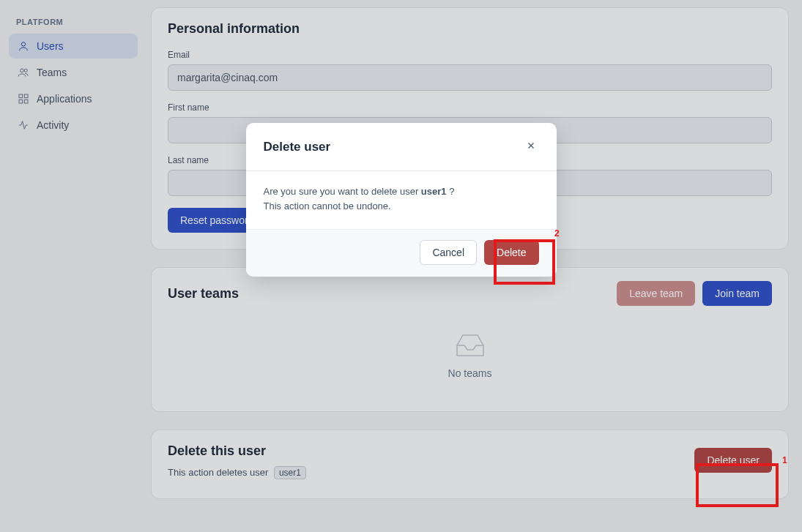 The width and height of the screenshot is (802, 532). Describe the element at coordinates (297, 147) in the screenshot. I see `modal-title: Delete user` at that location.